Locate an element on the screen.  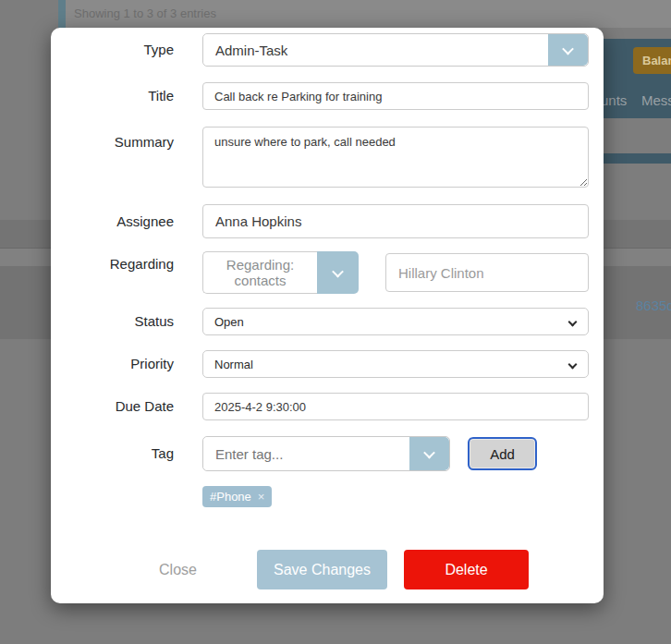
due-date-label: Due Date is located at coordinates (113, 407).